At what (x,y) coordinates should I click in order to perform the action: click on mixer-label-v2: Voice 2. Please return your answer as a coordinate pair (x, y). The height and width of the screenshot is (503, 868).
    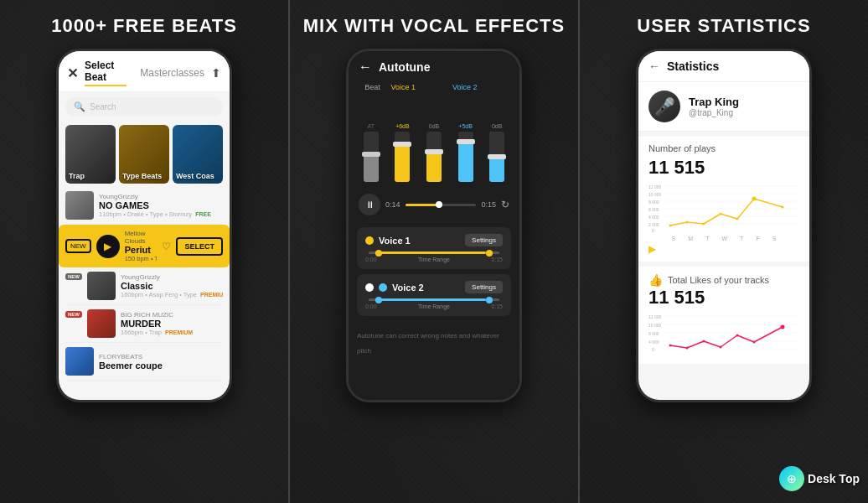
    Looking at the image, I should click on (464, 87).